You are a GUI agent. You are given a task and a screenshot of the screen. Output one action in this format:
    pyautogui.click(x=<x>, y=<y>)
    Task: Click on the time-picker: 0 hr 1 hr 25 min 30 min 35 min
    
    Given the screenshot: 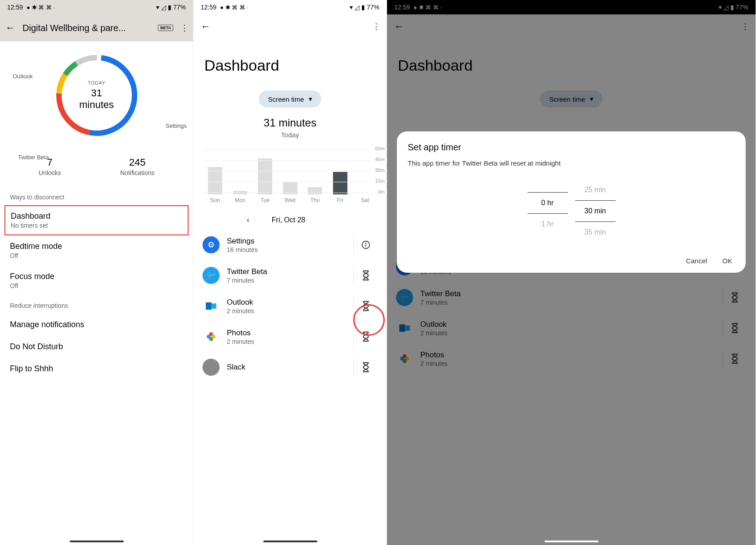 What is the action you would take?
    pyautogui.click(x=572, y=211)
    